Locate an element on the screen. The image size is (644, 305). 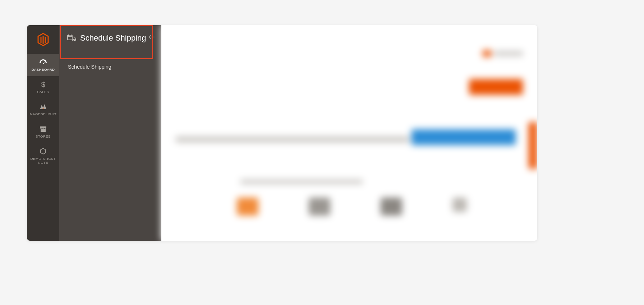
magedelight-icon is located at coordinates (43, 107).